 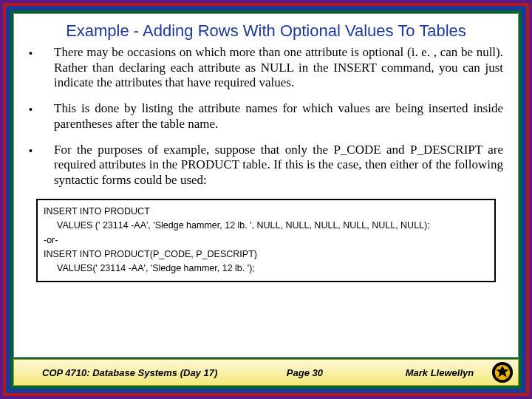 I want to click on bullet-text: For the purposes of example, suppose tha…, so click(x=279, y=166).